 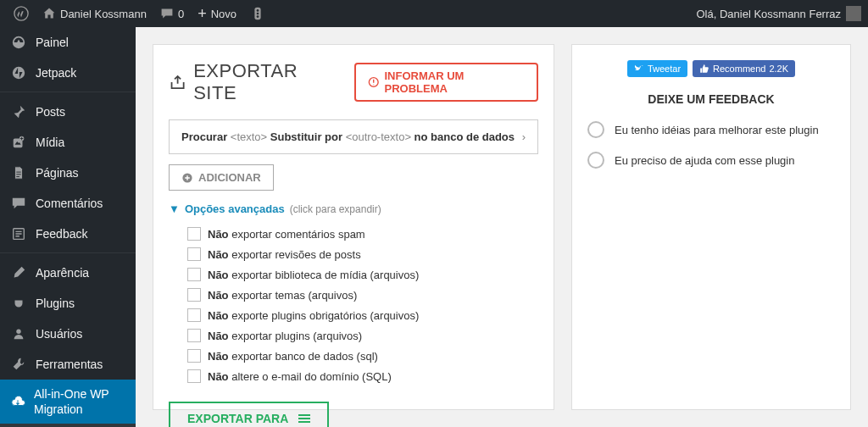 I want to click on sidebar-subitem-exportar: Exportar, so click(x=68, y=425).